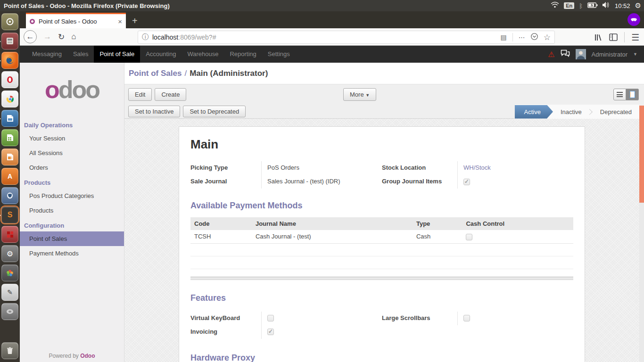 This screenshot has height=362, width=644. What do you see at coordinates (271, 318) in the screenshot?
I see `virtual-keyboard-checkbox` at bounding box center [271, 318].